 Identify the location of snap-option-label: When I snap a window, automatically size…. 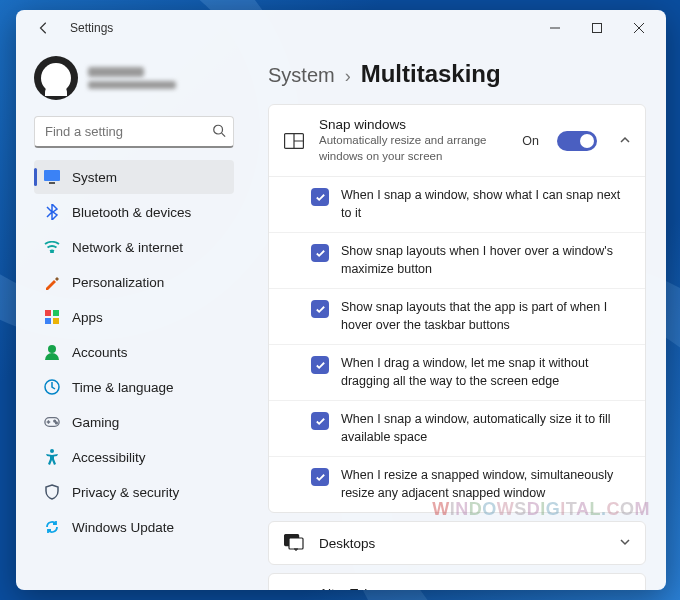
(486, 428).